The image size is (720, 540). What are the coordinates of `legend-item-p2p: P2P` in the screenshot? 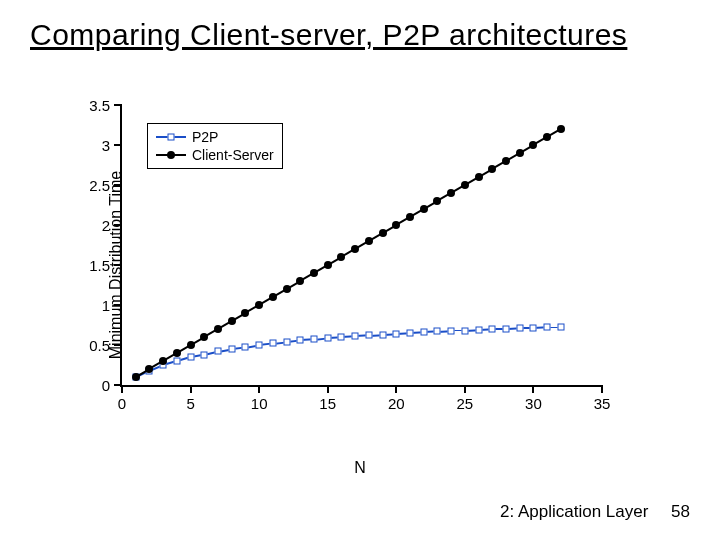 It's located at (215, 137).